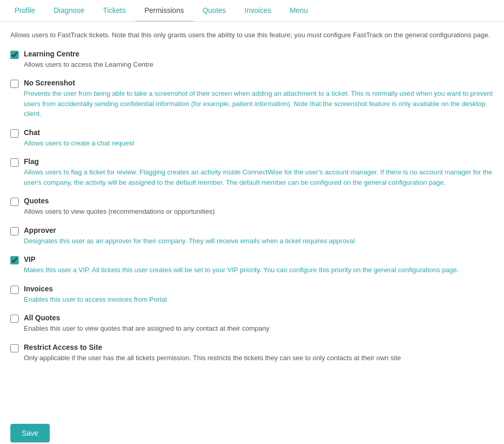  What do you see at coordinates (119, 212) in the screenshot?
I see `permission-desc-quotes: Allows users to view quotes (recommendat…` at bounding box center [119, 212].